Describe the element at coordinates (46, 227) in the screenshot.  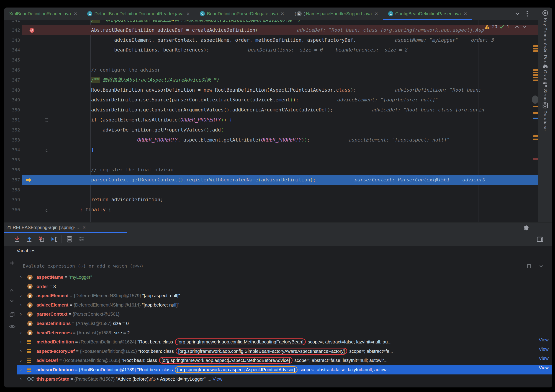
I see `debug-session-tab: 21.RELEASE:spring-aqin [:spring-... ✕` at that location.